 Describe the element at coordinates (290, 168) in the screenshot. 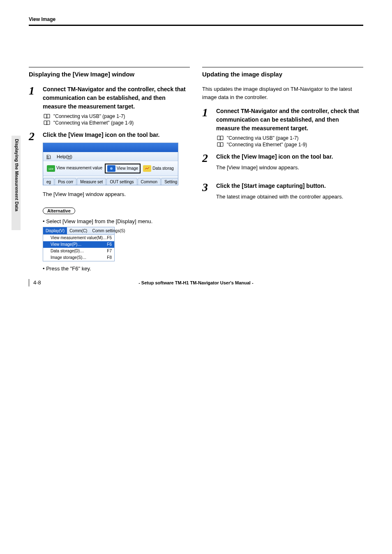

I see `step-desc: The [View Image] window appears.` at that location.